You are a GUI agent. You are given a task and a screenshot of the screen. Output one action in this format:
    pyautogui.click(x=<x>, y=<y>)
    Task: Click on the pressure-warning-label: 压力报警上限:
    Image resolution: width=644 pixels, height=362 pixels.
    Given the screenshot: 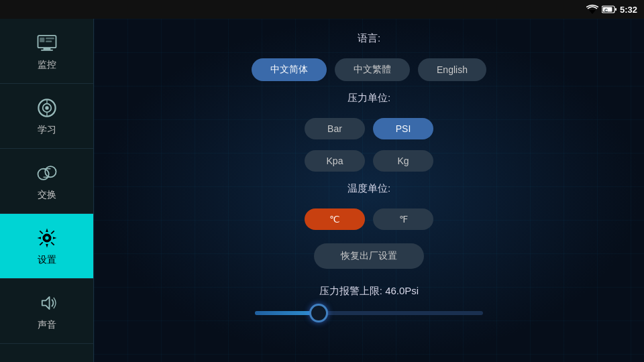 What is the action you would take?
    pyautogui.click(x=351, y=291)
    